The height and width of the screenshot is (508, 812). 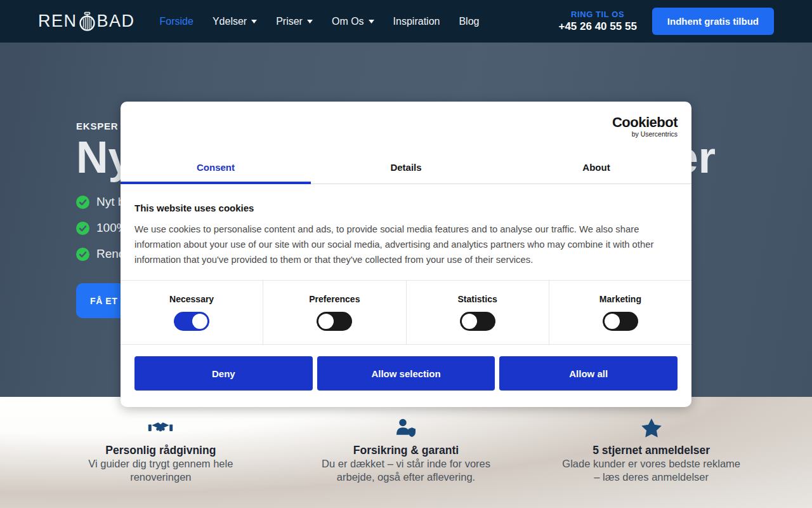 I want to click on category-statistics: Statistics, so click(x=478, y=312).